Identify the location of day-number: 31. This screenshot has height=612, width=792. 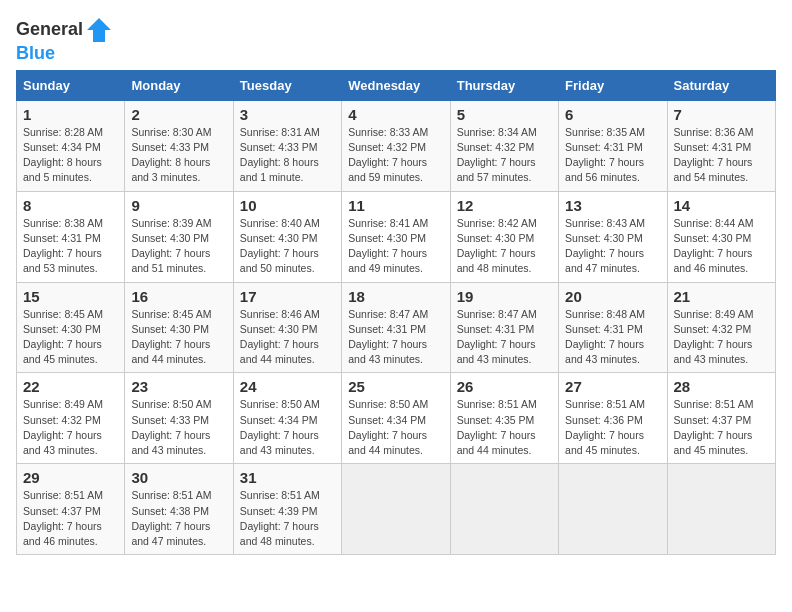
(288, 478).